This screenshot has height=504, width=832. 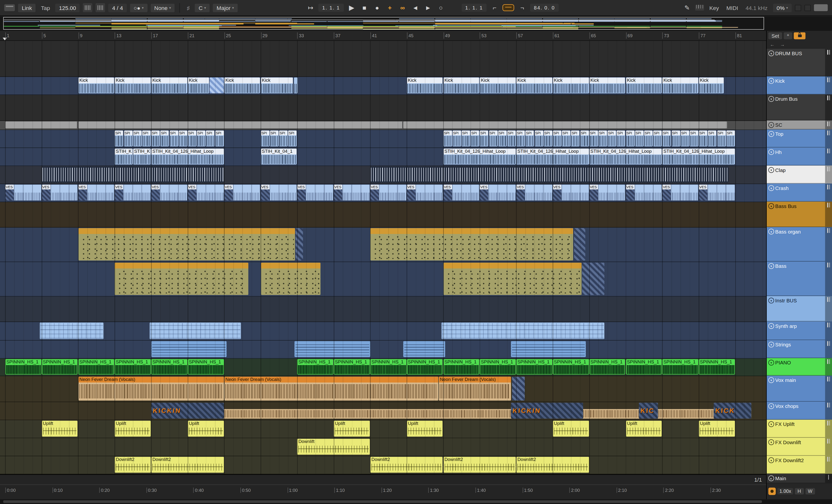 What do you see at coordinates (333, 447) in the screenshot?
I see `clip-fx-downlift: Downlift` at bounding box center [333, 447].